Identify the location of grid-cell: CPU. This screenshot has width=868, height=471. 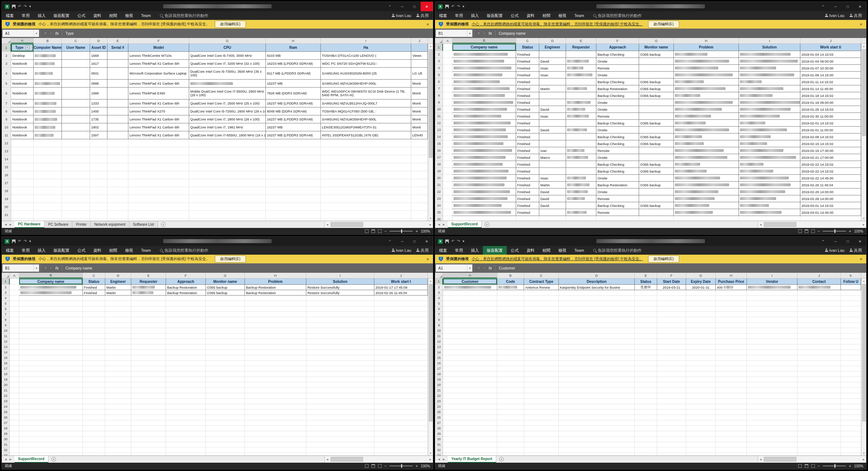
(227, 48).